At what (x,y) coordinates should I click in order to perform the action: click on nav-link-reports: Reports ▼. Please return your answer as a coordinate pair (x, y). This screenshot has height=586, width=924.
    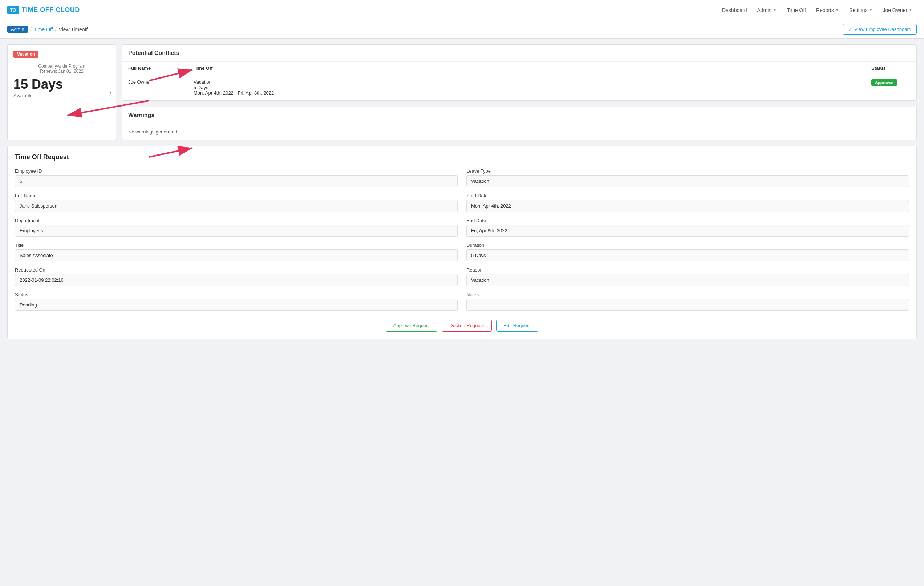
    Looking at the image, I should click on (828, 10).